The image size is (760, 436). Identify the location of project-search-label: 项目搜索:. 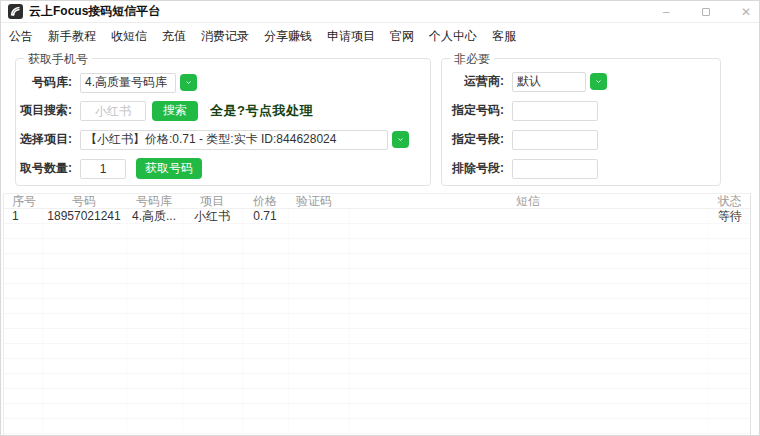
(44, 110).